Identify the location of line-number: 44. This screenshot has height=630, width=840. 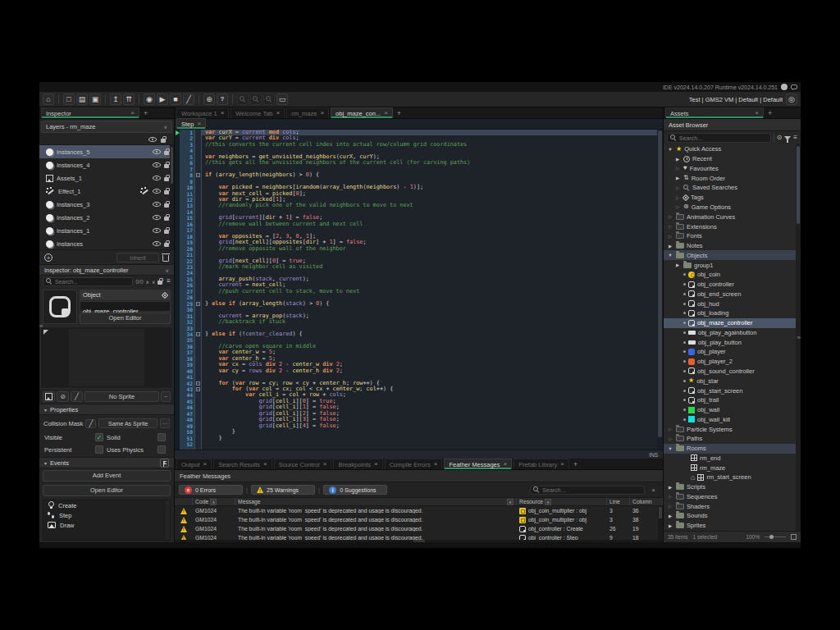
(187, 395).